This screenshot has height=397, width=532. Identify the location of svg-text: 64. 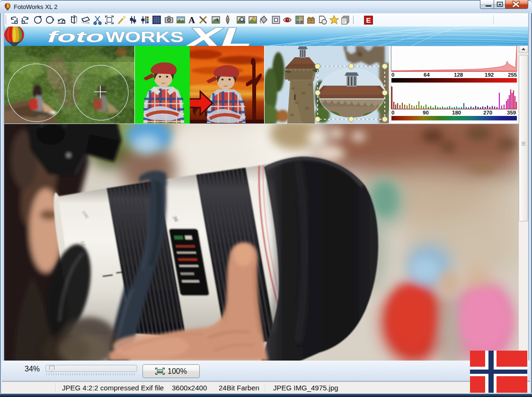
(427, 75).